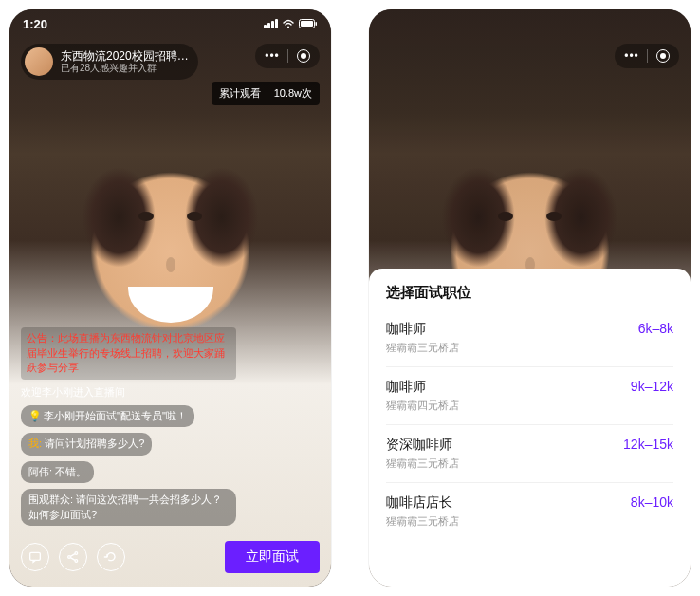  What do you see at coordinates (529, 292) in the screenshot?
I see `sheet-title: 选择面试职位` at bounding box center [529, 292].